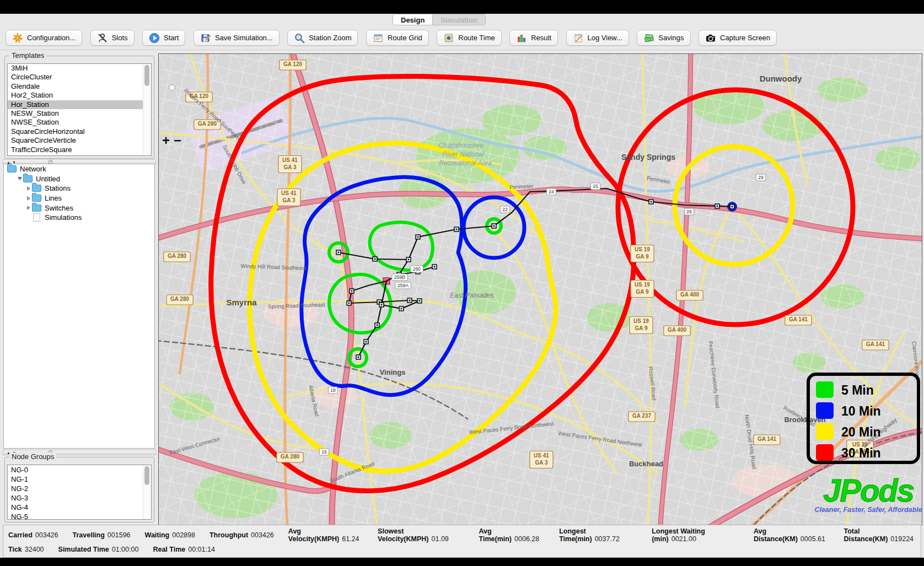 This screenshot has width=924, height=566. I want to click on button-label: Savings, so click(671, 37).